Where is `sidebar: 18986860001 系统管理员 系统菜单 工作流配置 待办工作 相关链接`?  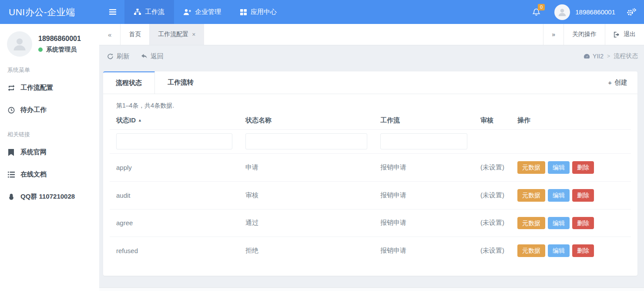
sidebar: 18986860001 系统管理员 系统菜单 工作流配置 待办工作 相关链接 is located at coordinates (50, 158).